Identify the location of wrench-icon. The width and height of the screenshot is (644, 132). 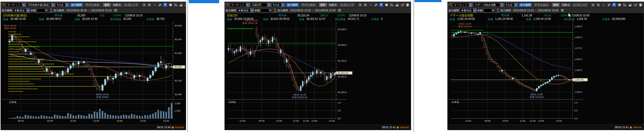
(402, 5).